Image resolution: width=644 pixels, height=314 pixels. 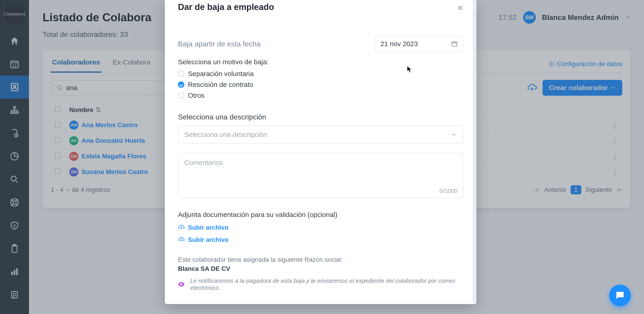 What do you see at coordinates (320, 62) in the screenshot?
I see `reason-section-label: Selecciona un motivo de baja:` at bounding box center [320, 62].